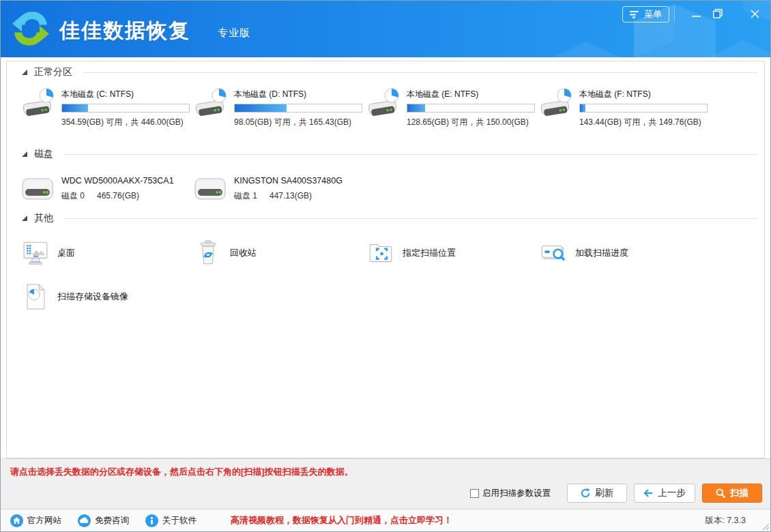 This screenshot has width=771, height=532. Describe the element at coordinates (181, 472) in the screenshot. I see `instruction-hint: 请点击选择丢失数据的分区或存储设备，然后点击右下角的[扫描]按钮扫描丢失的数据。` at that location.